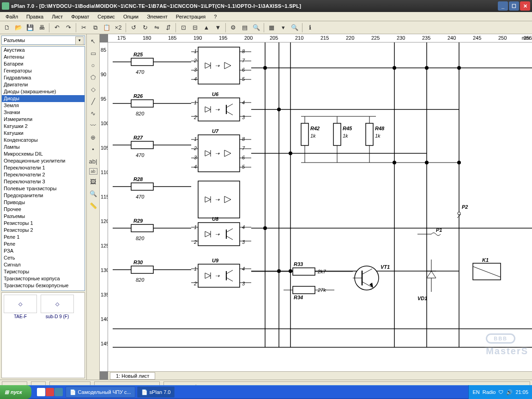 The image size is (532, 399). What do you see at coordinates (93, 125) in the screenshot?
I see `bezier-icon: 〰` at bounding box center [93, 125].